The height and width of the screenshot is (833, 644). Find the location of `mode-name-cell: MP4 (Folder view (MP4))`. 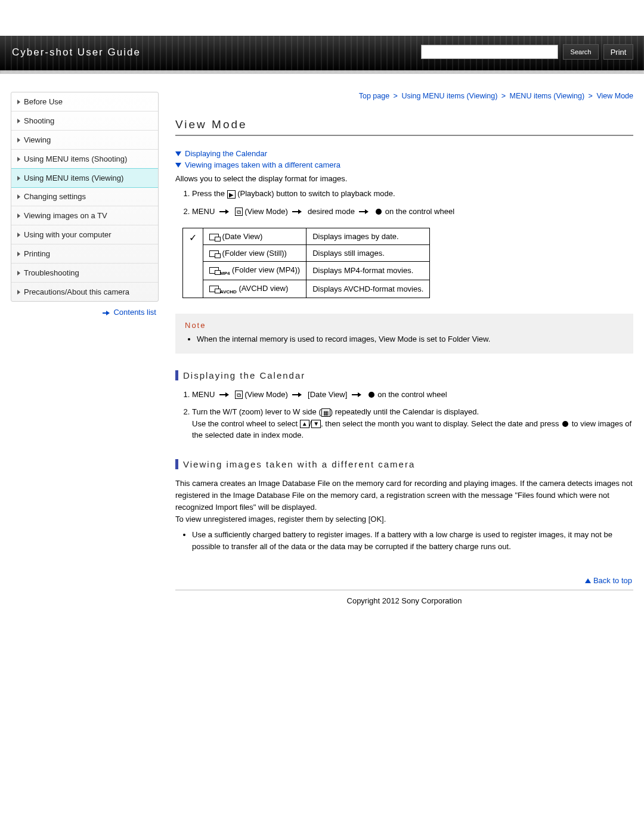

mode-name-cell: MP4 (Folder view (MP4)) is located at coordinates (255, 271).